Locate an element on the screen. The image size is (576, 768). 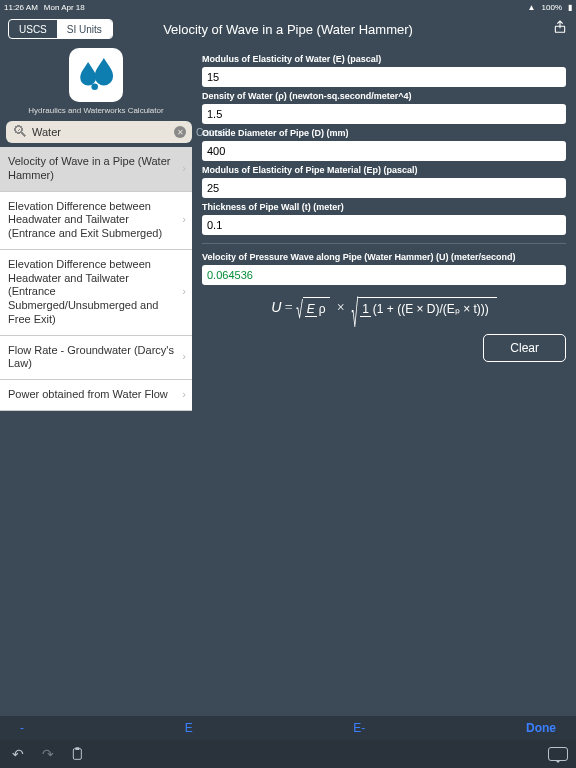
list-item-label: Flow Rate - Groundwater (Darcy's Law) is located at coordinates (91, 357).